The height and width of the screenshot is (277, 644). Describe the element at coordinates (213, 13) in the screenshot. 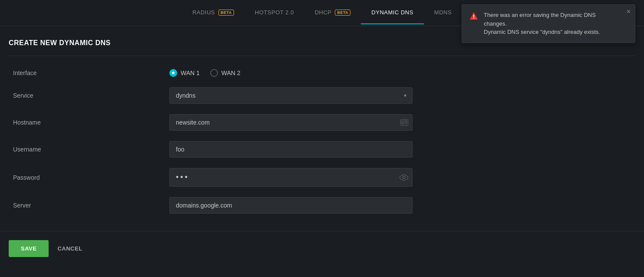

I see `tab-radius: RADIUS BETA` at that location.